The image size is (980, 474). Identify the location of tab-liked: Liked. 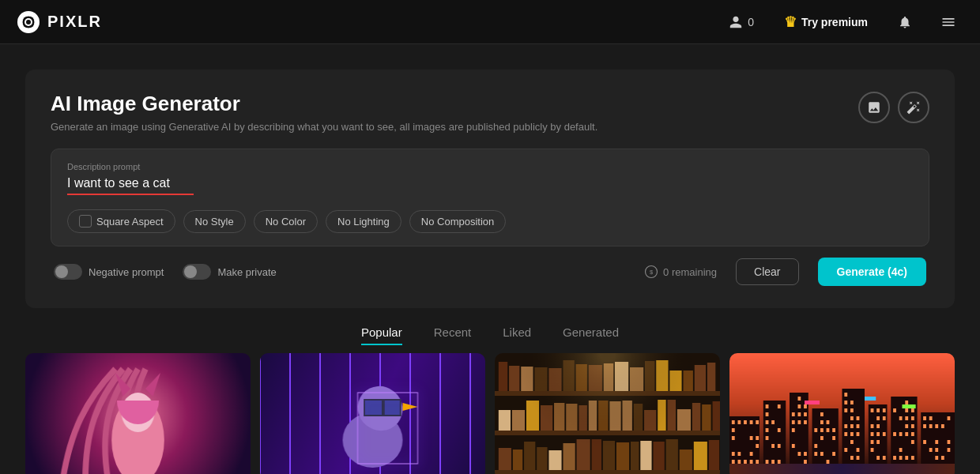
(517, 333).